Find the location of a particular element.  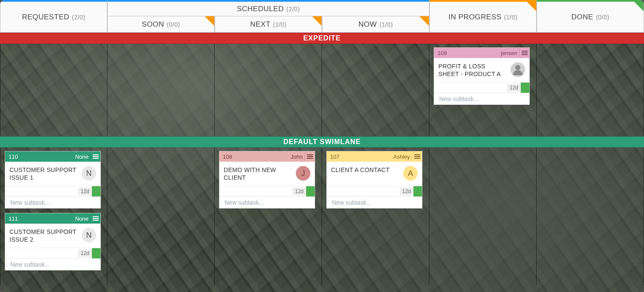

card-109: 109 jensen PROFIT & LOSS SHEET - PRODUCT… is located at coordinates (482, 76).